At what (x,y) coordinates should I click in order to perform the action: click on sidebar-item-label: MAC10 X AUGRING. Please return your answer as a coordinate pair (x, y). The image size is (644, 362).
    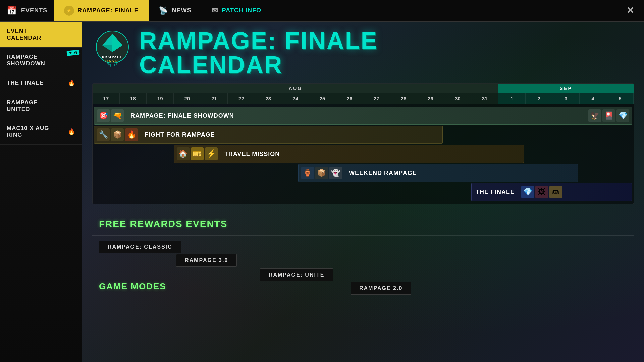
    Looking at the image, I should click on (28, 132).